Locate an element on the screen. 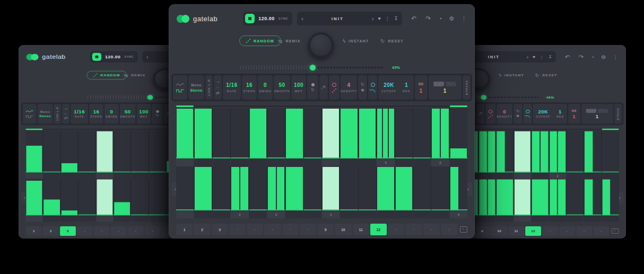 The image size is (644, 274). settings-gear-icon: ⚙ is located at coordinates (604, 57).